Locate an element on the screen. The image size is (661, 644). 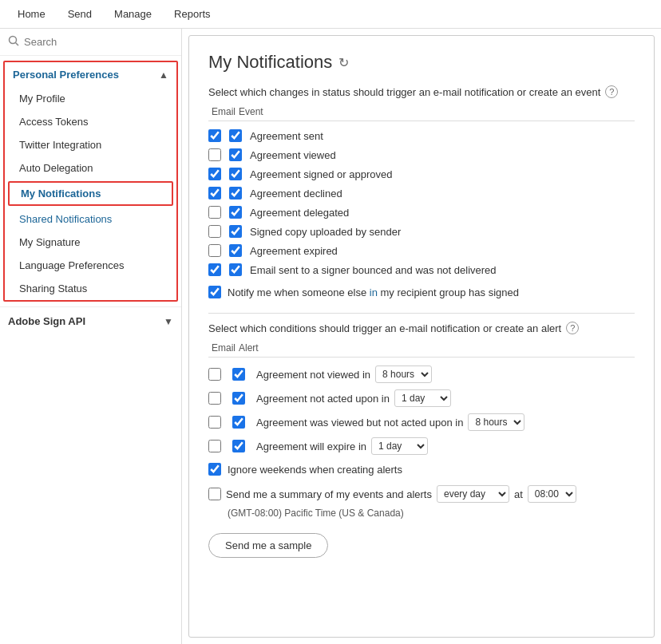
section1-desc: Select which changes in status should tr… is located at coordinates (422, 92).